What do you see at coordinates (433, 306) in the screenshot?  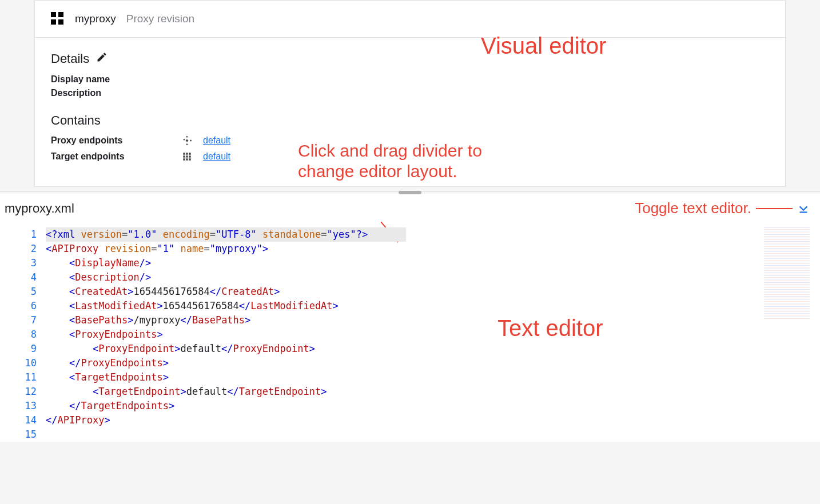 I see `code-line: <LastModifiedAt>1654456176584</LastModif…` at bounding box center [433, 306].